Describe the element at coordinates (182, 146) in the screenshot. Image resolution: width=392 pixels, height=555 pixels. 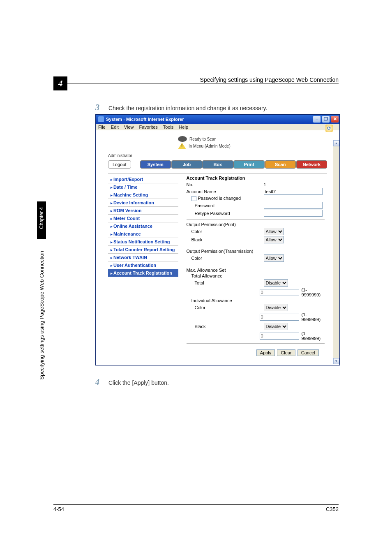
I see `warning-icon` at that location.